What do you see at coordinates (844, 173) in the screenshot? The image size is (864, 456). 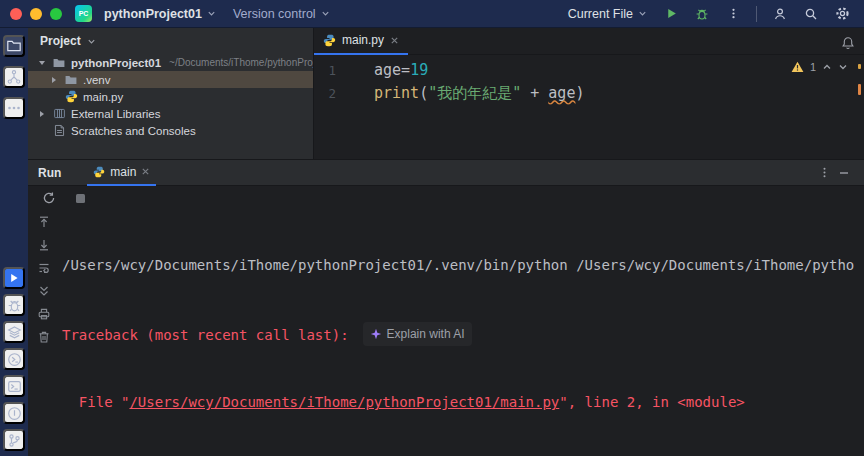 I see `hide-tool-window-button` at bounding box center [844, 173].